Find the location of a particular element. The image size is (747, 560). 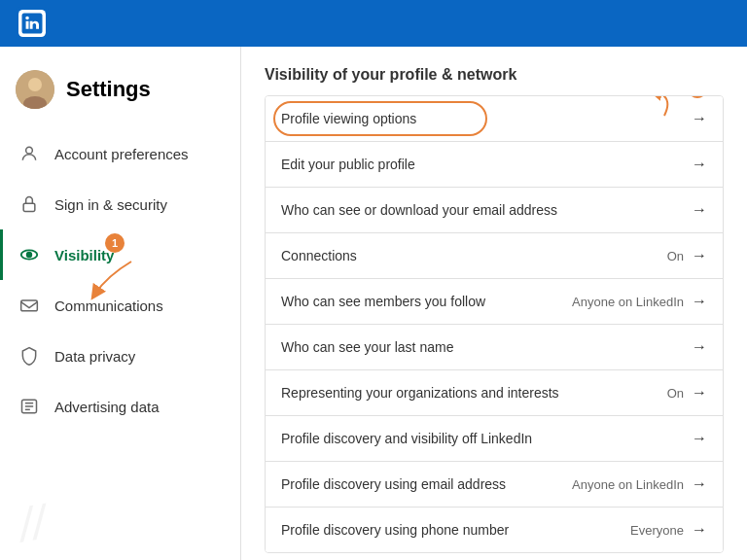

data-privacy-label: Data privacy is located at coordinates (95, 356).